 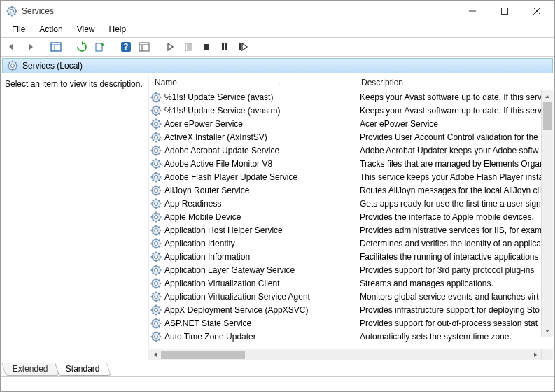 What do you see at coordinates (13, 66) in the screenshot?
I see `services-root-icon` at bounding box center [13, 66].